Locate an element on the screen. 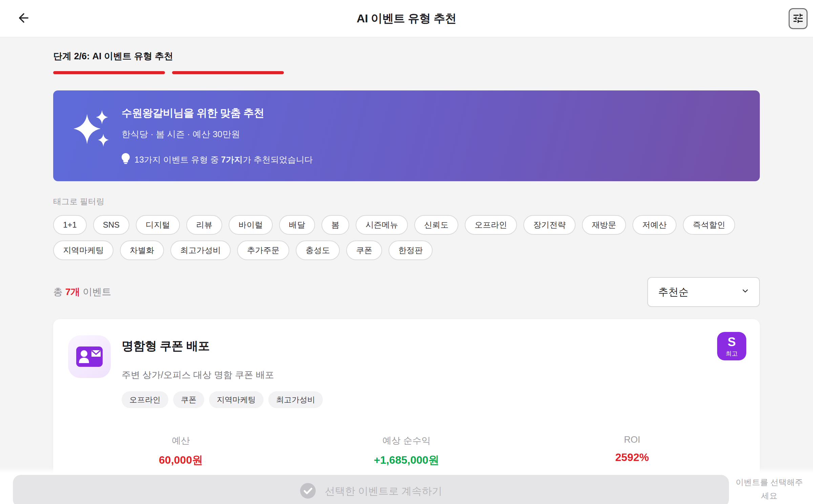 The width and height of the screenshot is (813, 504). filter-tag-chip: 충성도 is located at coordinates (318, 250).